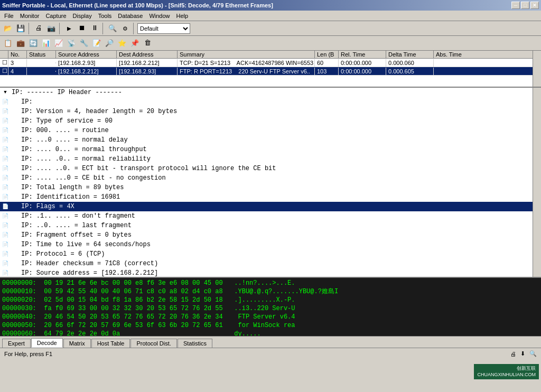 This screenshot has height=392, width=541. Describe the element at coordinates (130, 16) in the screenshot. I see `menu-item-database: Database` at that location.